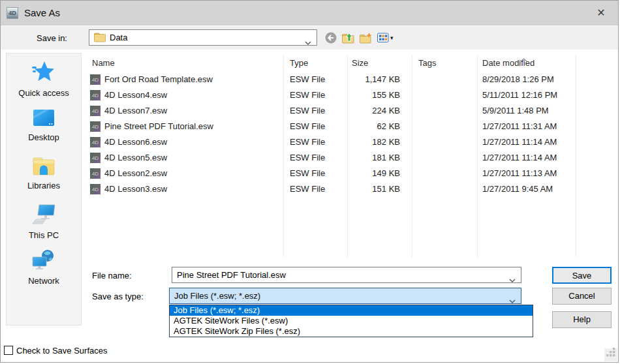 The image size is (620, 364). What do you see at coordinates (582, 320) in the screenshot?
I see `help-button: Help` at bounding box center [582, 320].